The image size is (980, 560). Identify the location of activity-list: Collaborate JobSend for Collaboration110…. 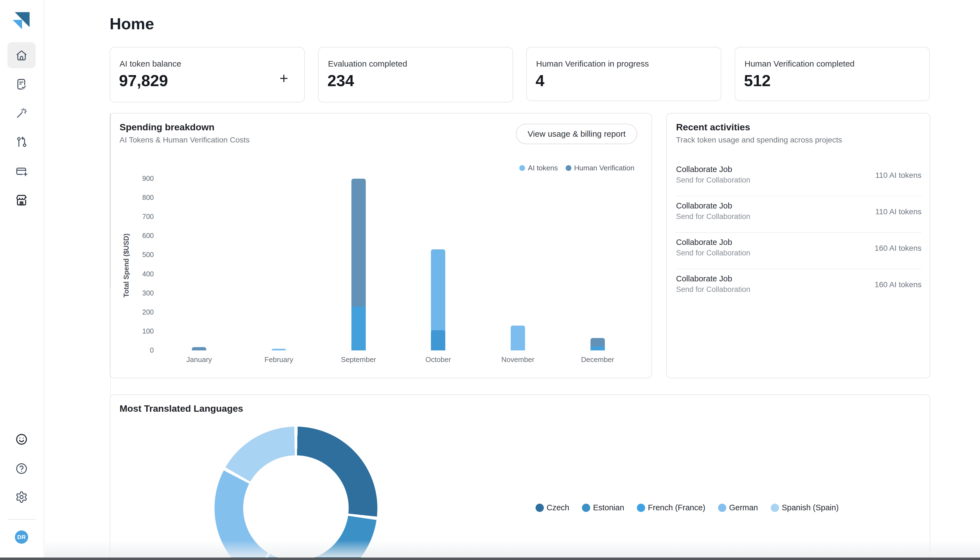
(799, 233).